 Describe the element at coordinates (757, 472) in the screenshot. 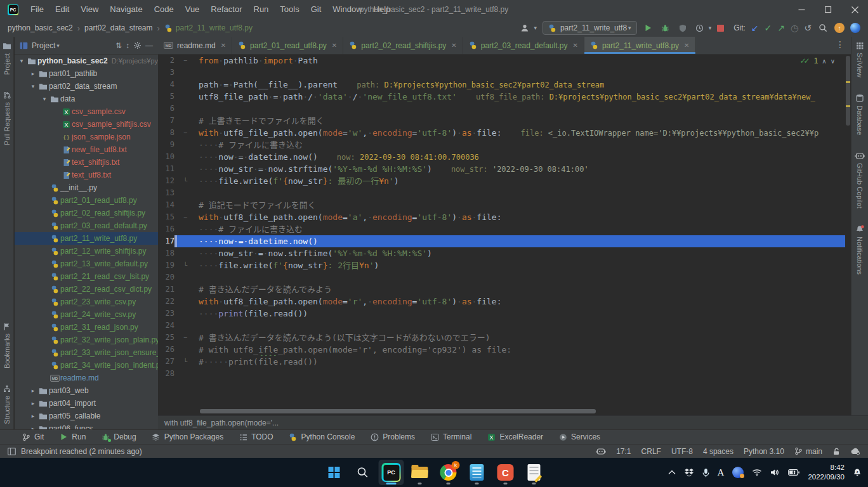

I see `wifi-icon` at that location.